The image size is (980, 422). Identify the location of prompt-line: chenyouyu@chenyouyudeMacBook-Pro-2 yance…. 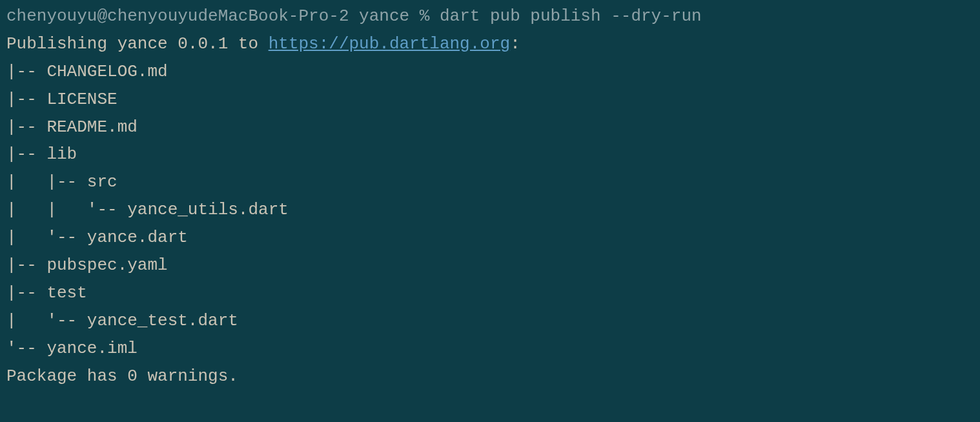
(490, 17).